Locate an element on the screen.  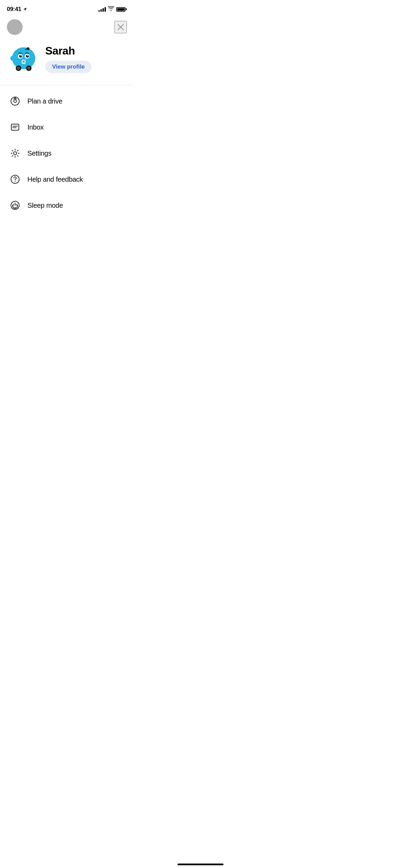
menu-item-inbox: Inbox is located at coordinates (67, 127).